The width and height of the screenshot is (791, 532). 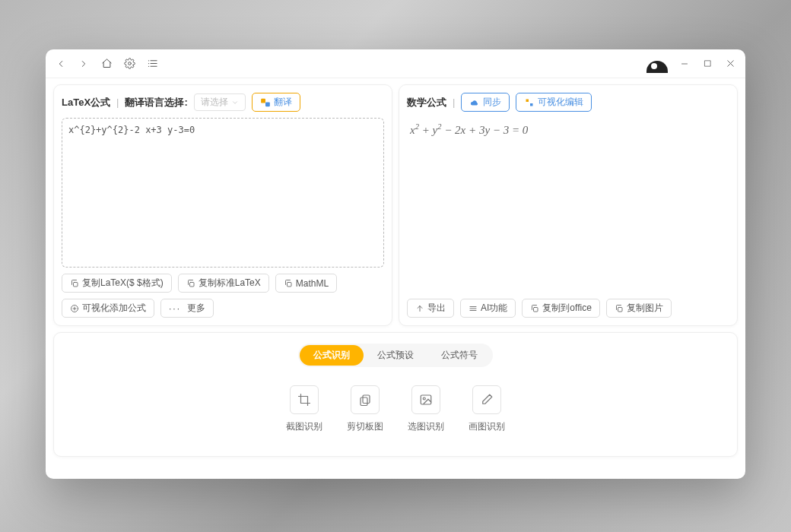 I want to click on menu-icon, so click(x=473, y=309).